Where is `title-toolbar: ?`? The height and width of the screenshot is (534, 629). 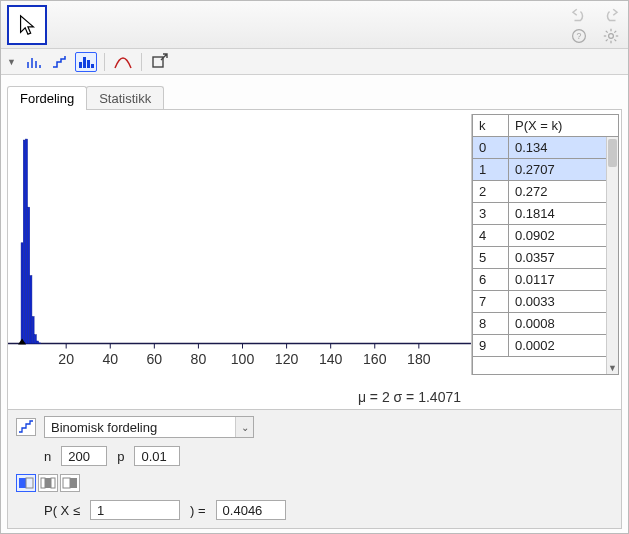
title-toolbar: ? is located at coordinates (314, 25).